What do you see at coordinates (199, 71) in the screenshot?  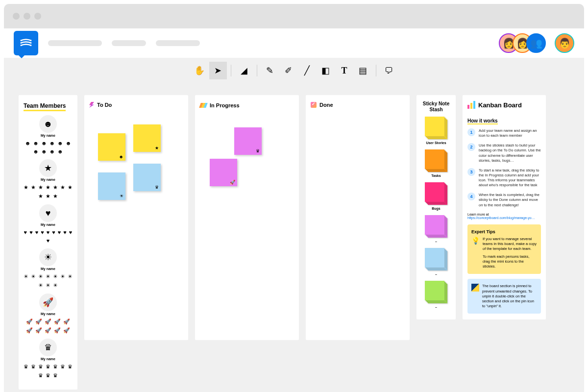 I see `hand-tool-icon: ✋` at bounding box center [199, 71].